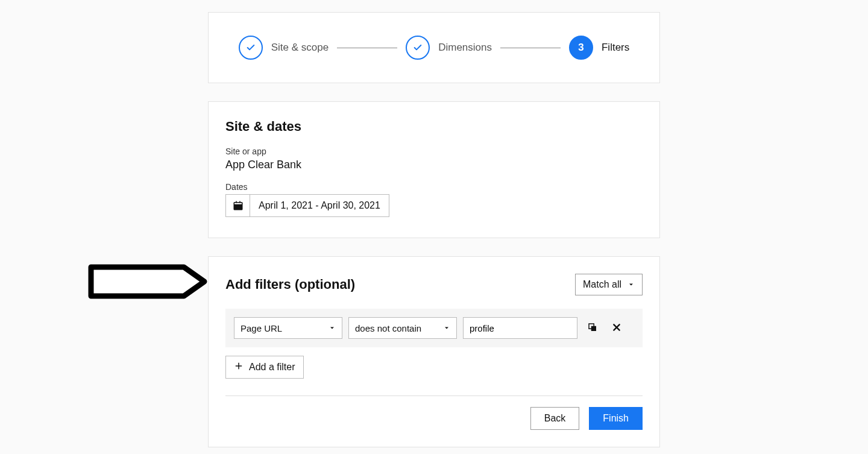 This screenshot has width=868, height=454. I want to click on add-filter-button: Add a filter, so click(265, 367).